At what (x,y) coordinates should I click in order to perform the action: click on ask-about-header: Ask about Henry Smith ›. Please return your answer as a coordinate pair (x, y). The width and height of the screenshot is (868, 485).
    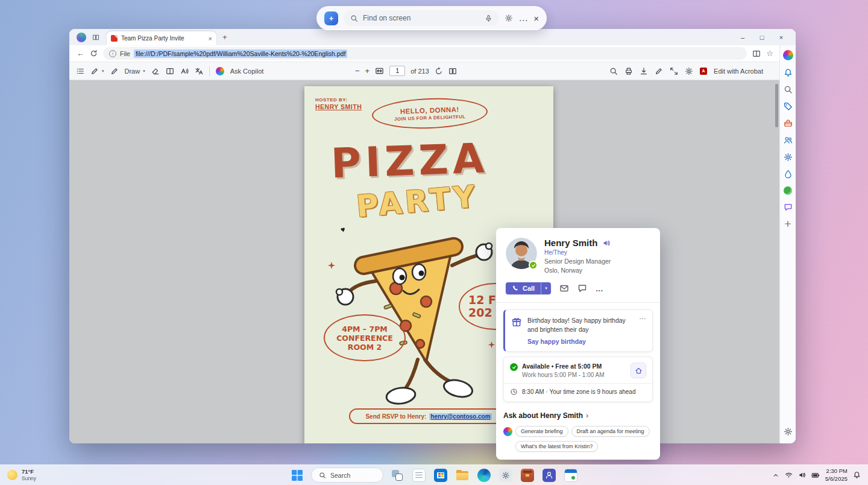
    Looking at the image, I should click on (578, 416).